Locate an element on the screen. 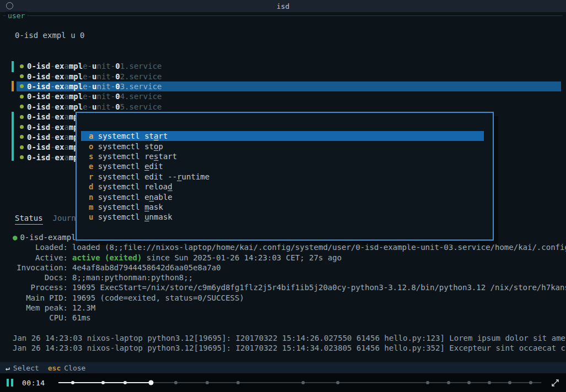  status-field-value: loaded (8;;file://nixos-laptop/home/kai/… is located at coordinates (319, 247).